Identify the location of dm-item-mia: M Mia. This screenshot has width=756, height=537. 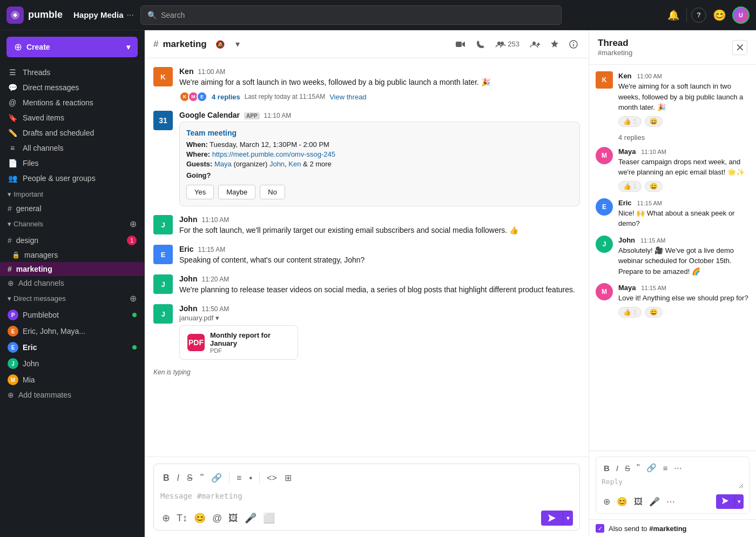
(72, 380).